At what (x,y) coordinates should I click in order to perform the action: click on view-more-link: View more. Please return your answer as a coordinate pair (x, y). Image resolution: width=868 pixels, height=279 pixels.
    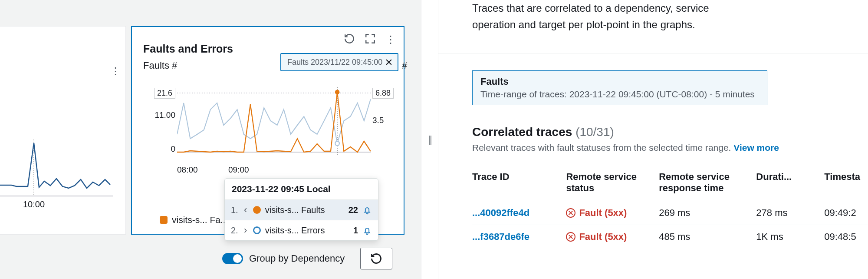
    Looking at the image, I should click on (756, 148).